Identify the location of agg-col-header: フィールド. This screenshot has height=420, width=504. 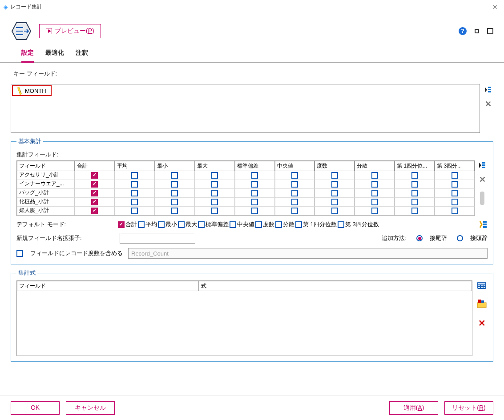
(46, 166).